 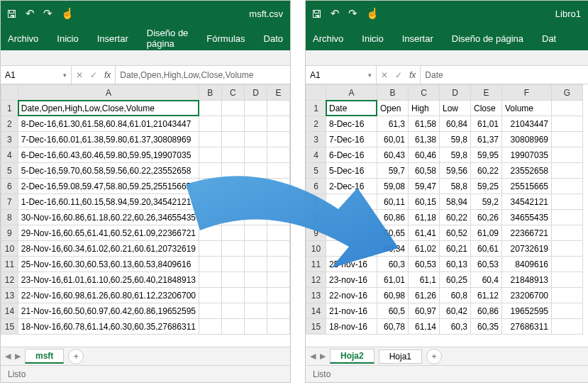 What do you see at coordinates (445, 311) in the screenshot?
I see `table-row: 1421-nov-1660,560,9760,4260,8619652595` at bounding box center [445, 311].